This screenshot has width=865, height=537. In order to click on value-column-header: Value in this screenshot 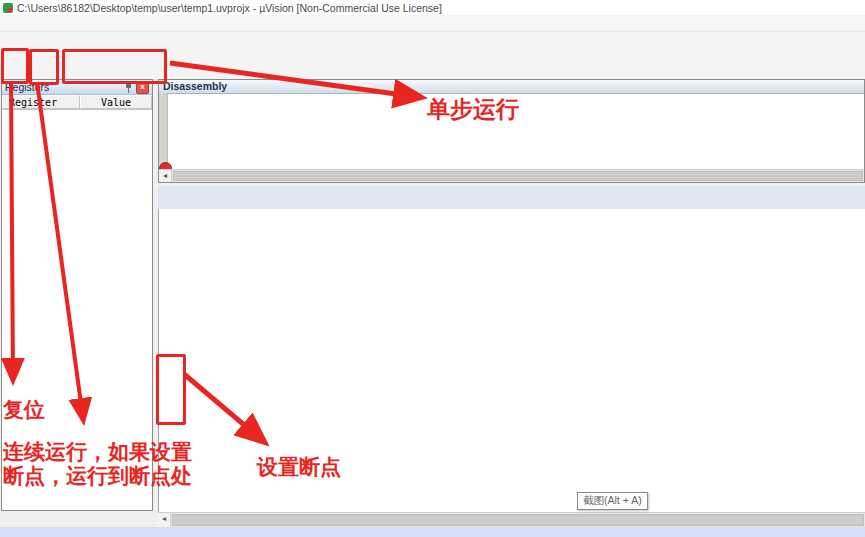, I will do `click(116, 102)`.